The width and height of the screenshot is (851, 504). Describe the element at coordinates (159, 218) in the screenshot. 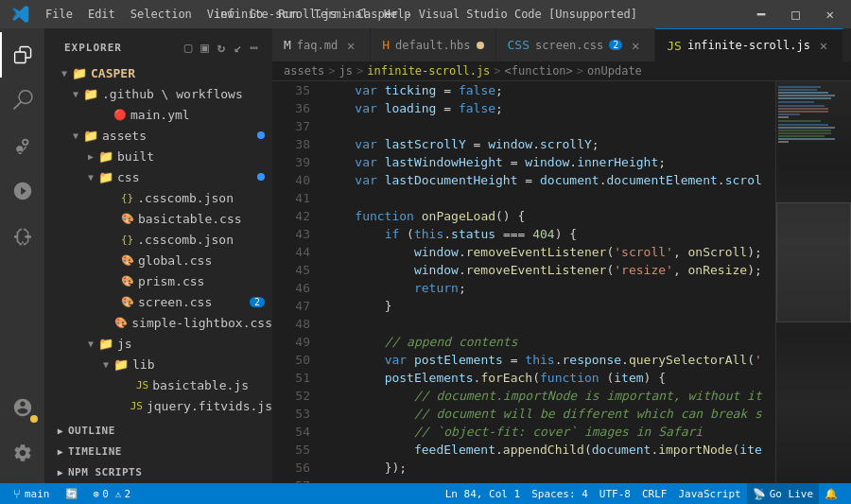

I see `tree-basictable-css: 🎨 basictable.css` at that location.